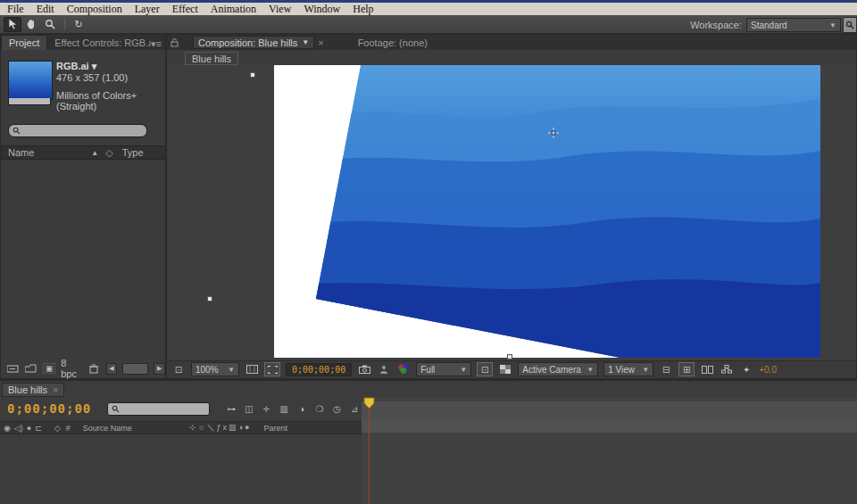 This screenshot has height=504, width=857. Describe the element at coordinates (384, 369) in the screenshot. I see `show-snapshot-icon` at that location.